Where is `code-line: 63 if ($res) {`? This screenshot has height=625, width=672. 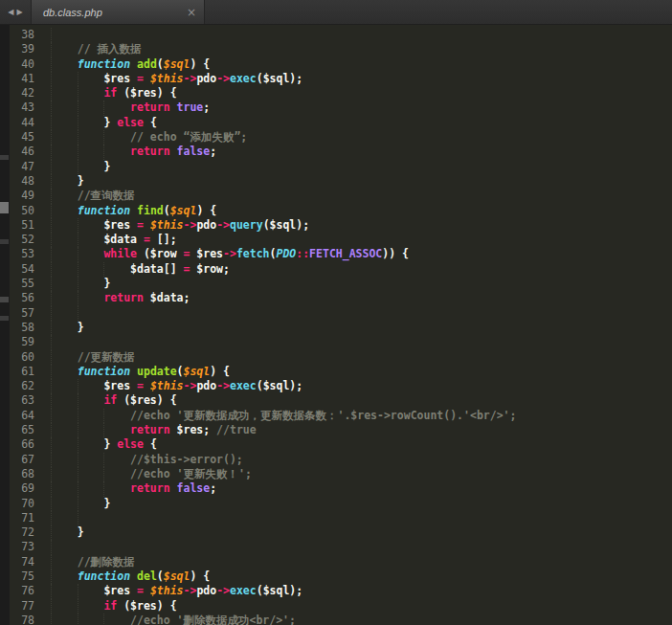
code-line: 63 if ($res) { is located at coordinates (341, 400).